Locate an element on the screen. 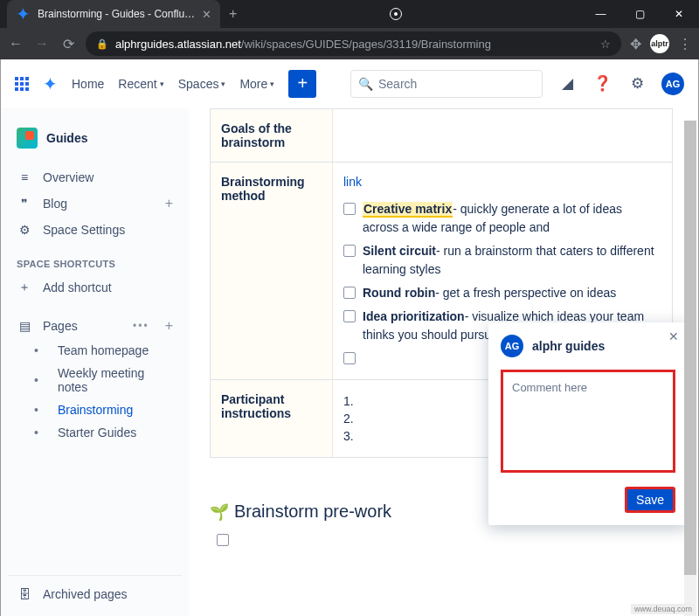  url-path: /wiki/spaces/GUIDES/pages/33119/Brainsto… is located at coordinates (366, 44).